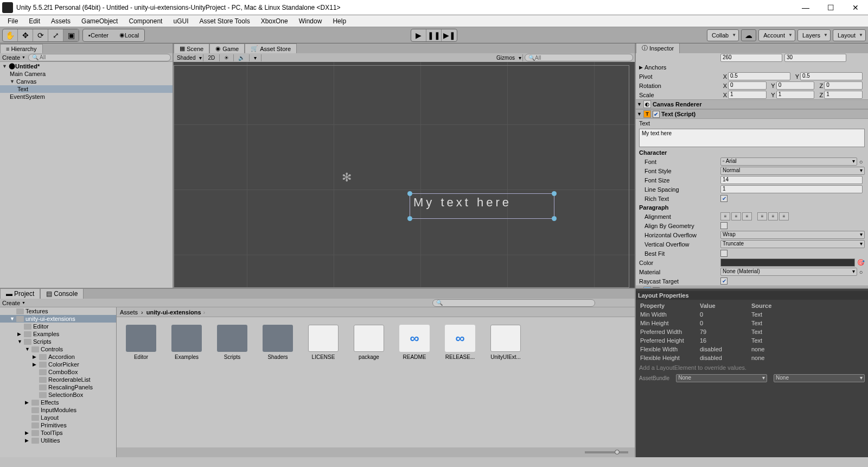 Image resolution: width=868 pixels, height=467 pixels. What do you see at coordinates (212, 58) in the screenshot?
I see `scene-2d-toggle: 2D` at bounding box center [212, 58].